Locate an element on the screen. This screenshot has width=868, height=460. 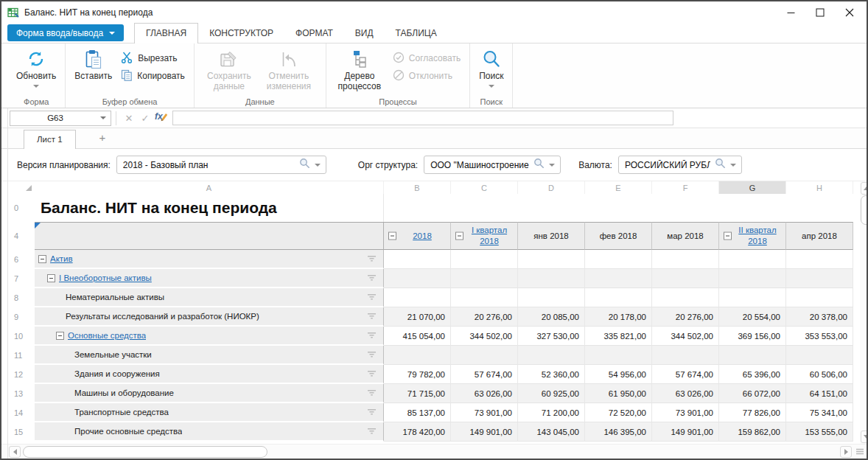
cell-f13: 63 026,00 is located at coordinates (685, 394).